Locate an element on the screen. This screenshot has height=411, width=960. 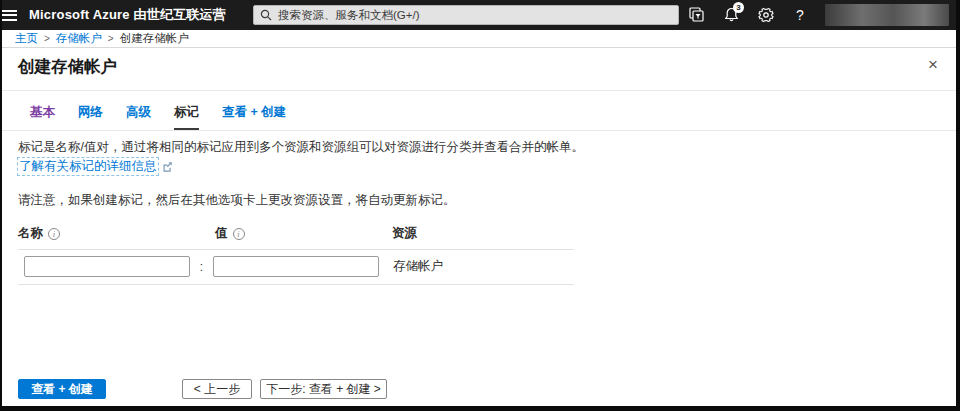
next-button: 下一步: 查看 + 创建 > is located at coordinates (324, 389).